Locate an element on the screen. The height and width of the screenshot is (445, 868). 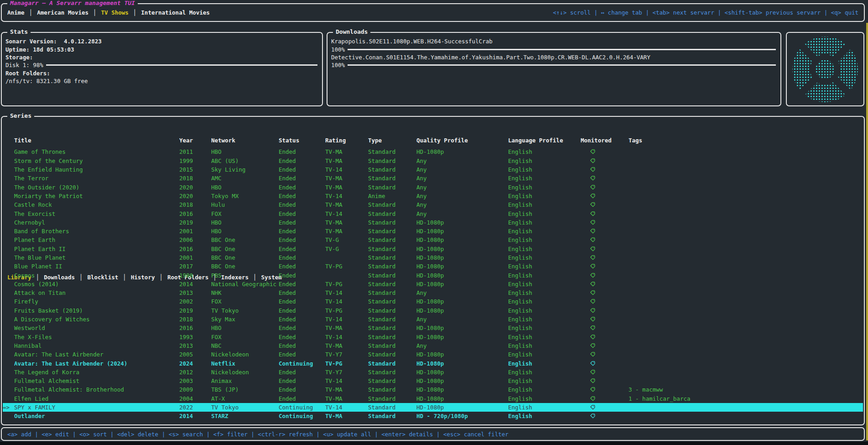
table-row: Cosmos (2014) 2014 National Geographic E… is located at coordinates (433, 284).